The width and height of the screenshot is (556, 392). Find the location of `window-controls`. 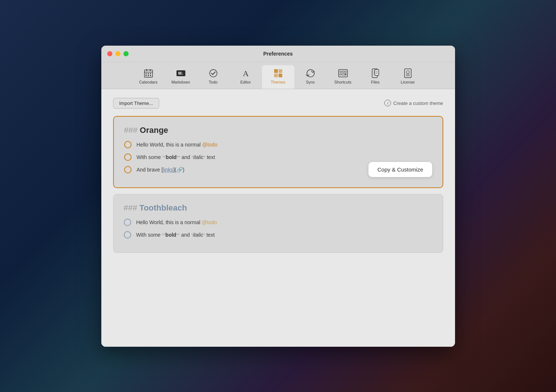

window-controls is located at coordinates (118, 54).